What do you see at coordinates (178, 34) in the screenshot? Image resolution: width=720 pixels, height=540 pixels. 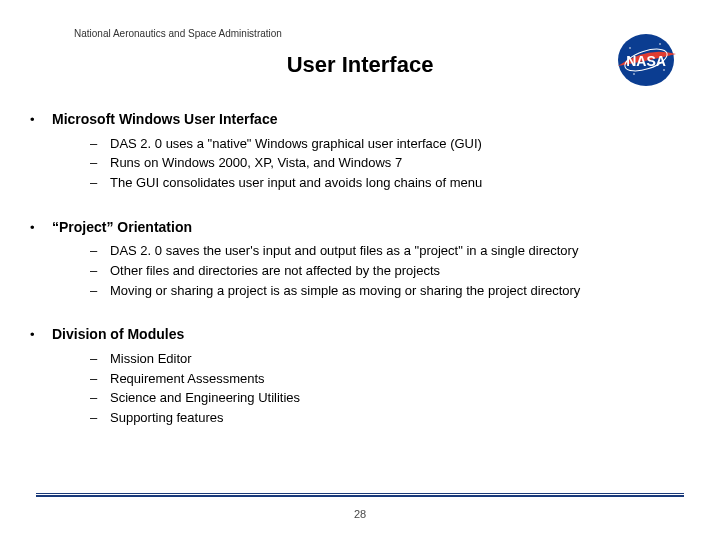 I see `header-organization: National Aeronautics and Space Administr…` at bounding box center [178, 34].